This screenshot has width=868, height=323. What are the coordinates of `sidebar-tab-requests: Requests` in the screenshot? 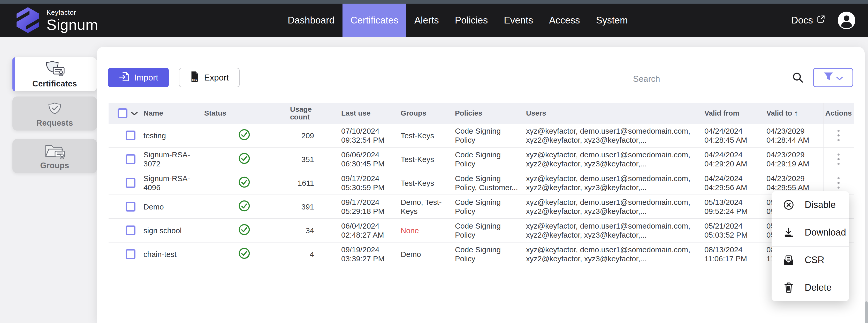 It's located at (55, 114).